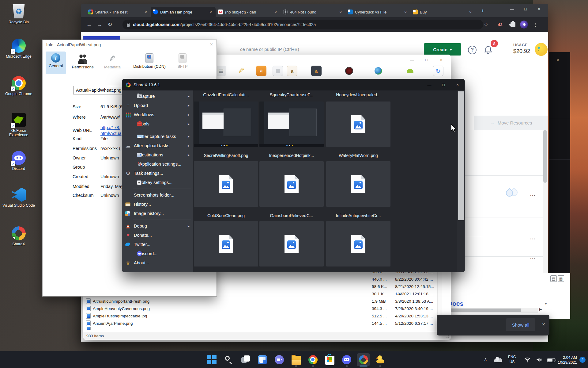 The height and width of the screenshot is (368, 588). Describe the element at coordinates (19, 125) in the screenshot. I see `desktop-icon-geforce-experience: ↗GeForce Experience` at that location.